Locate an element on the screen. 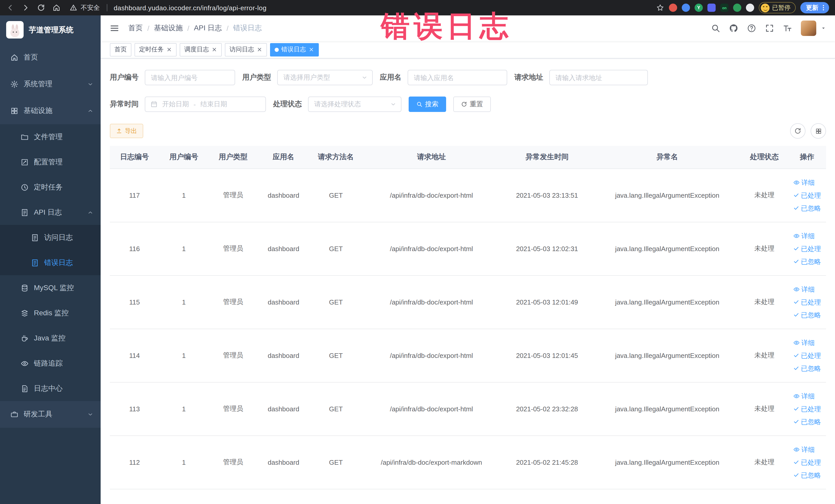  columns-grid-icon is located at coordinates (818, 131).